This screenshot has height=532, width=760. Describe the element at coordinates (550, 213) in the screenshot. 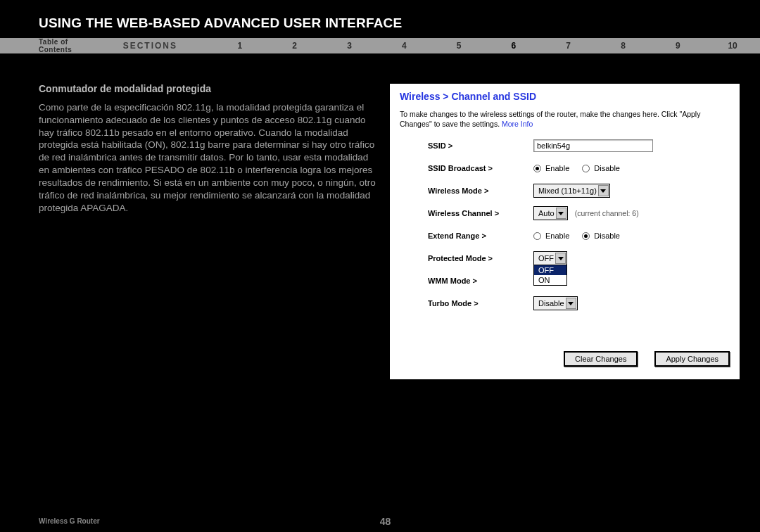

I see `wireless-channel-select: Auto` at that location.